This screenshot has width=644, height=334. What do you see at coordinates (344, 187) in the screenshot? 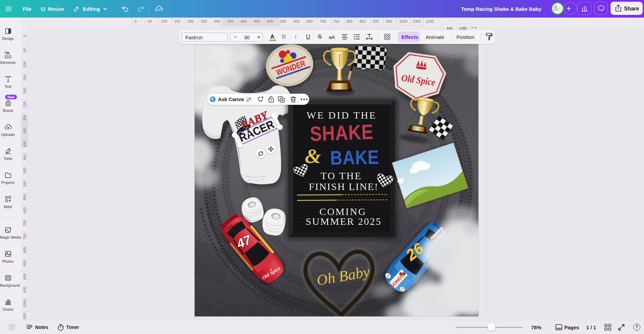
I see `svg-text: FINISH LINE!` at bounding box center [344, 187].